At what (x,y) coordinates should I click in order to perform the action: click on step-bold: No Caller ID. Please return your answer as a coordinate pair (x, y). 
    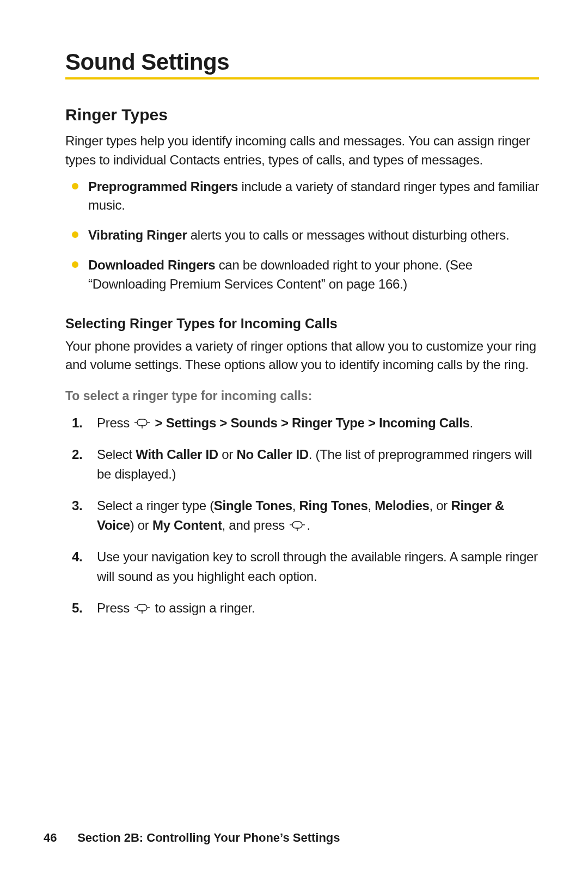
    Looking at the image, I should click on (272, 454).